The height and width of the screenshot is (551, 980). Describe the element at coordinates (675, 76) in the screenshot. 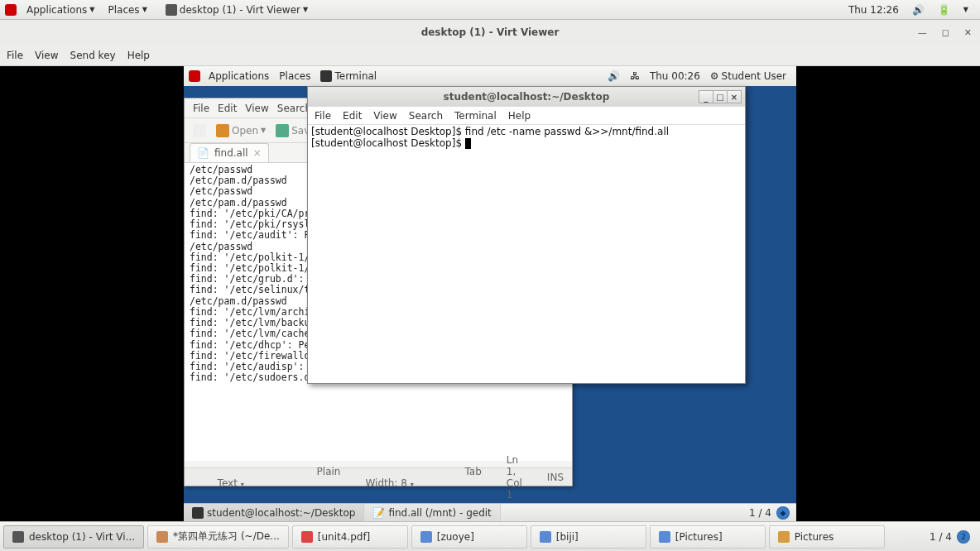

I see `clock-text: Thu 00:26` at that location.